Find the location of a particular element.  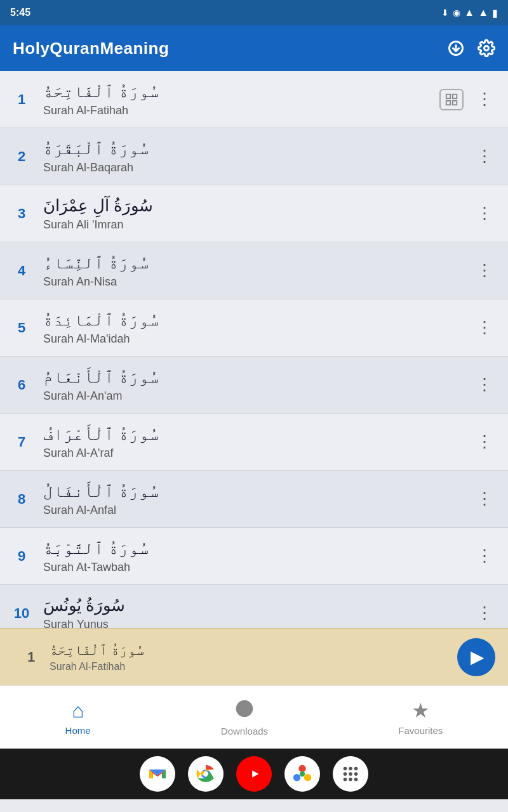

now-playing-english: Surah Al-Fatihah is located at coordinates (253, 667).